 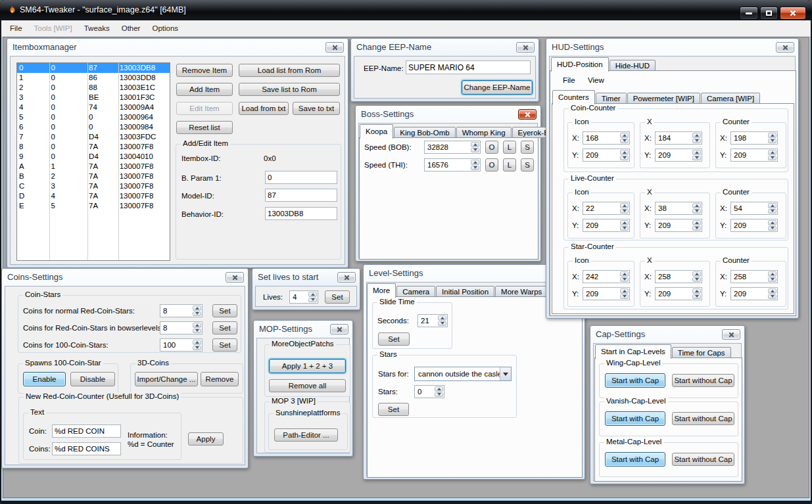 I want to click on load-from-txt-button: Load from txt, so click(x=264, y=108).